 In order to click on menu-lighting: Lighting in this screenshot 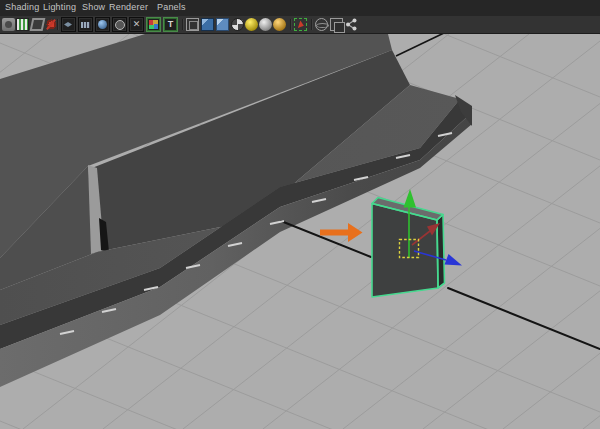, I will do `click(60, 7)`.